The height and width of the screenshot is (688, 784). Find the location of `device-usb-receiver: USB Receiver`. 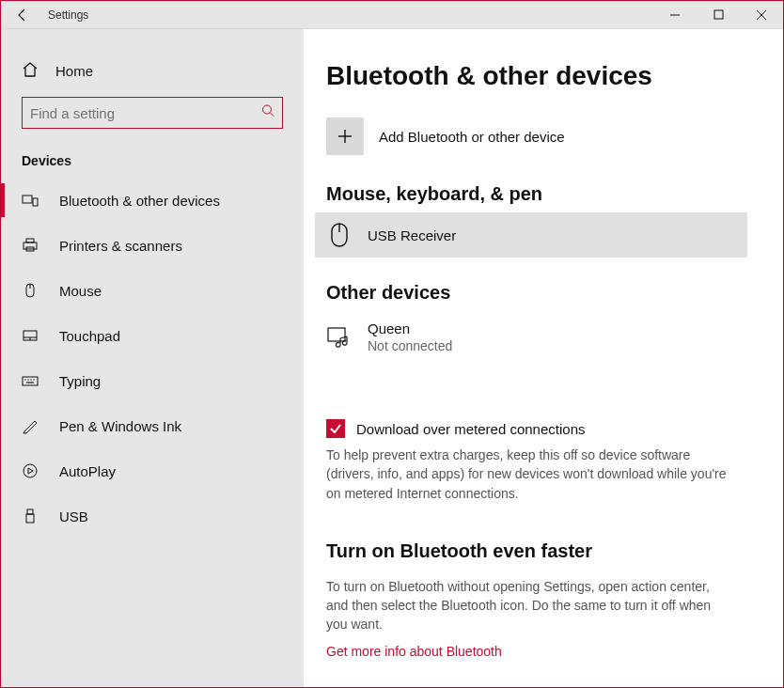

device-usb-receiver: USB Receiver is located at coordinates (531, 235).